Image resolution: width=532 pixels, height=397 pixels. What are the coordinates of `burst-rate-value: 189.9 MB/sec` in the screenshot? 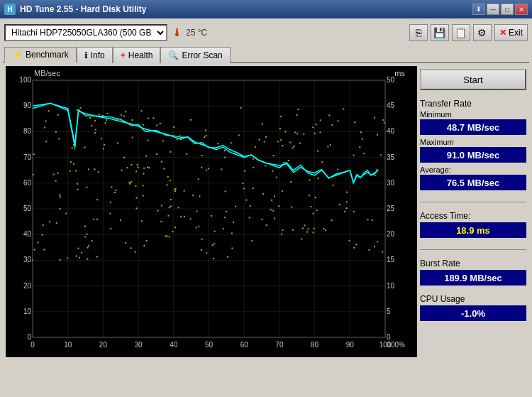 It's located at (473, 278).